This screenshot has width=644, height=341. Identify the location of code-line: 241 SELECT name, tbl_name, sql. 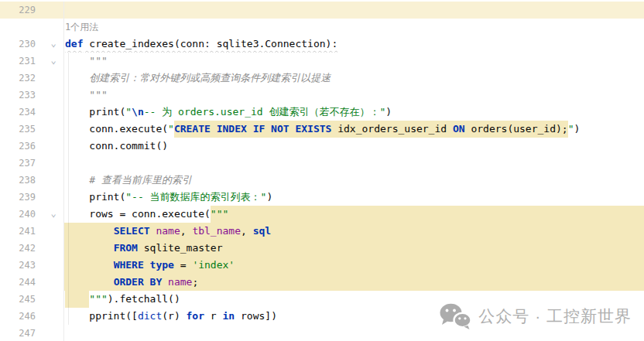
(322, 231).